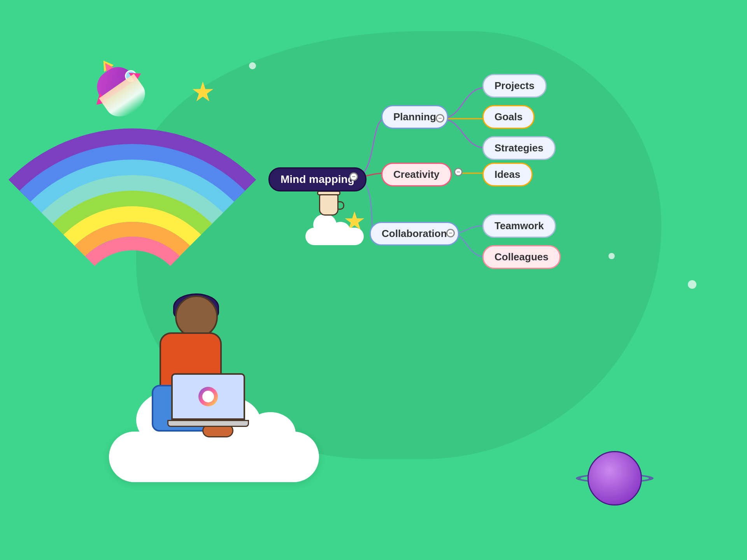 The image size is (747, 560). What do you see at coordinates (521, 257) in the screenshot?
I see `colleagues-label: Colleagues` at bounding box center [521, 257].